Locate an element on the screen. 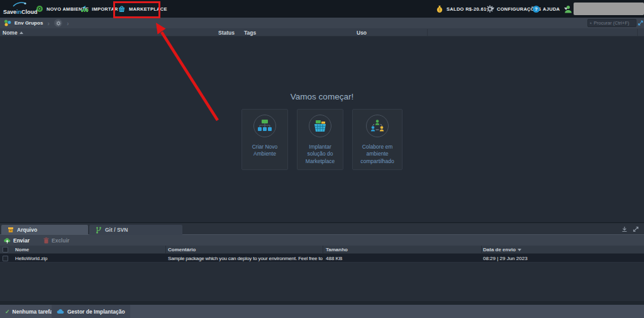 Image resolution: width=644 pixels, height=318 pixels. sort-desc-icon is located at coordinates (519, 250).